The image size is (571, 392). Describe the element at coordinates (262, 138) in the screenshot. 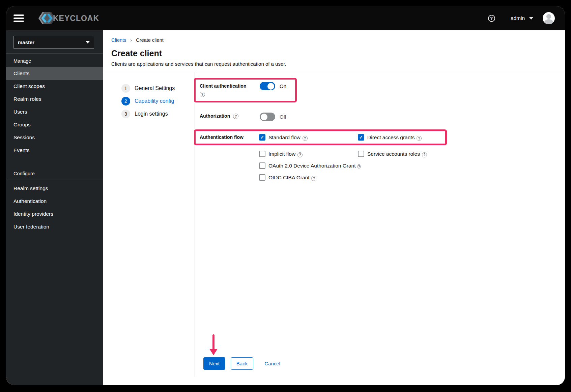

I see `standard-flow-checkbox: ✓` at that location.